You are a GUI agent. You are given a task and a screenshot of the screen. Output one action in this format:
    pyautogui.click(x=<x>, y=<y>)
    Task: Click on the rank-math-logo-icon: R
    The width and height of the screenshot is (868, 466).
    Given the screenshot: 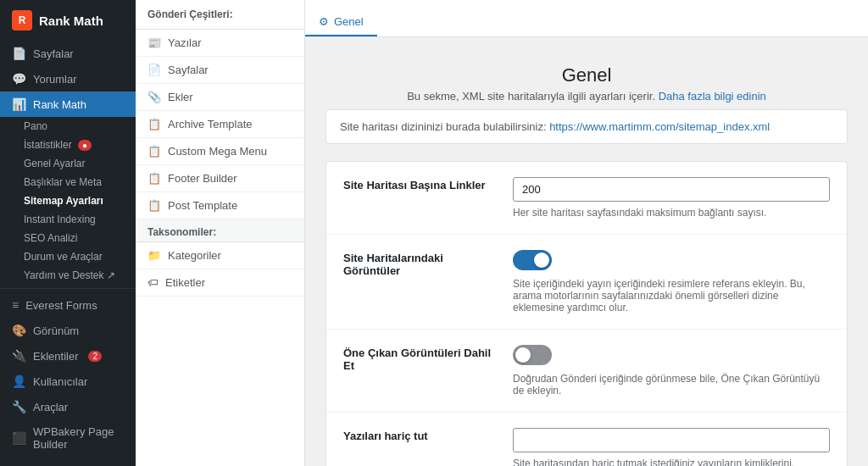 What is the action you would take?
    pyautogui.click(x=22, y=20)
    